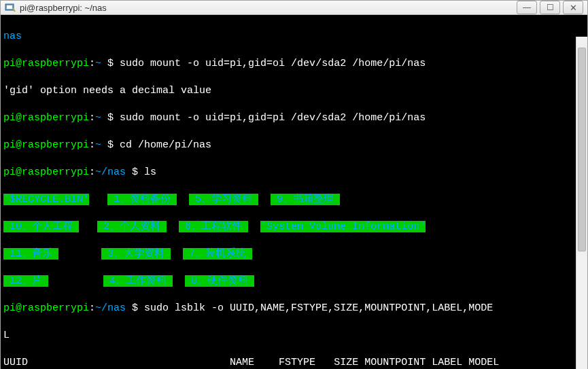 Image resolution: width=588 pixels, height=369 pixels. Describe the element at coordinates (343, 227) in the screenshot. I see `list-item: 'System Volume Information'` at that location.